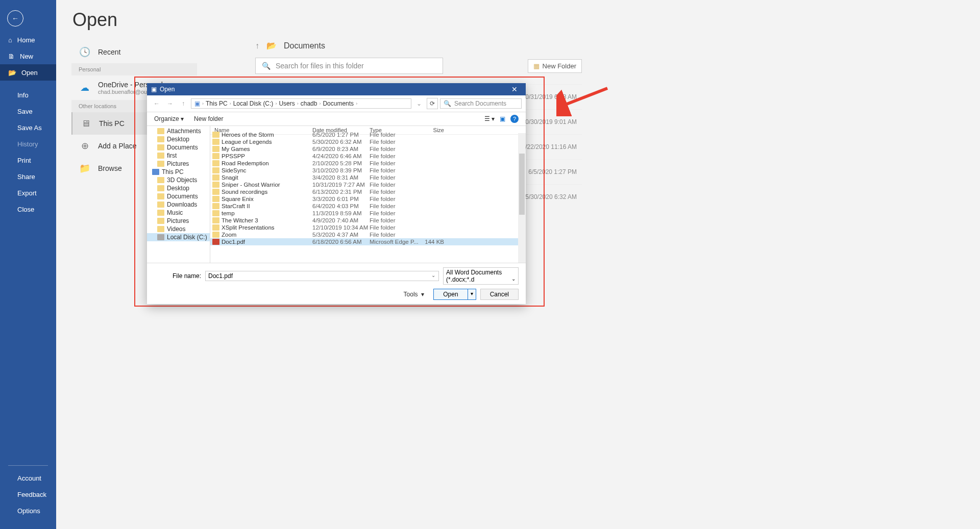 This screenshot has width=980, height=529. I want to click on nav-save: Save, so click(28, 111).